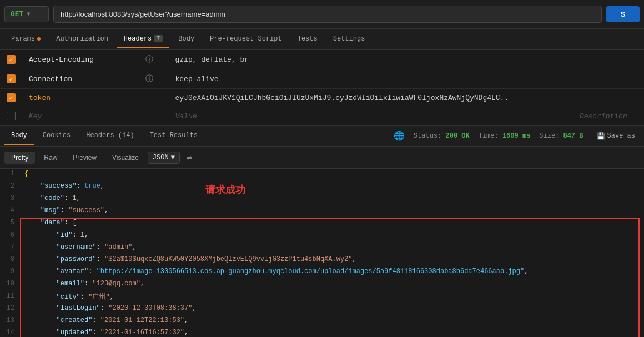 The width and height of the screenshot is (644, 337). Describe the element at coordinates (138, 39) in the screenshot. I see `tab-headers-label: Headers` at that location.